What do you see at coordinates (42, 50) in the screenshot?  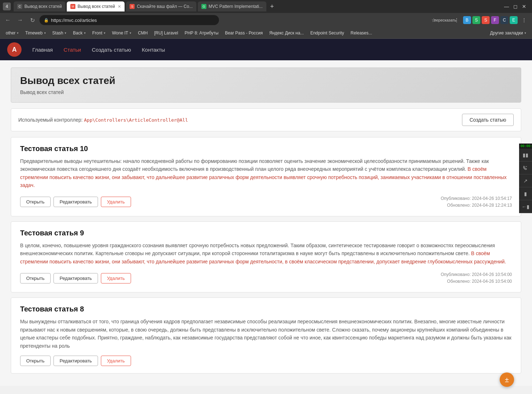 I see `nav-link-home: Главная` at bounding box center [42, 50].